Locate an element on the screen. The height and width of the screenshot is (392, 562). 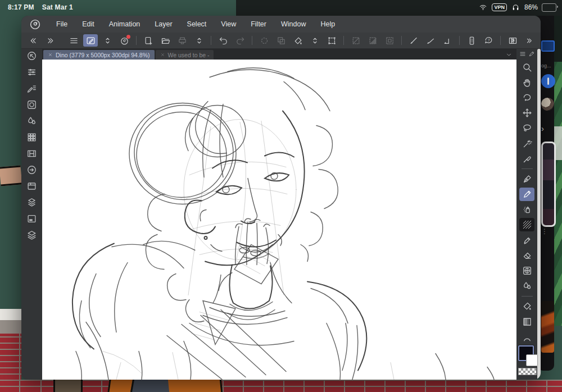
window-thumbnail is located at coordinates (549, 184).